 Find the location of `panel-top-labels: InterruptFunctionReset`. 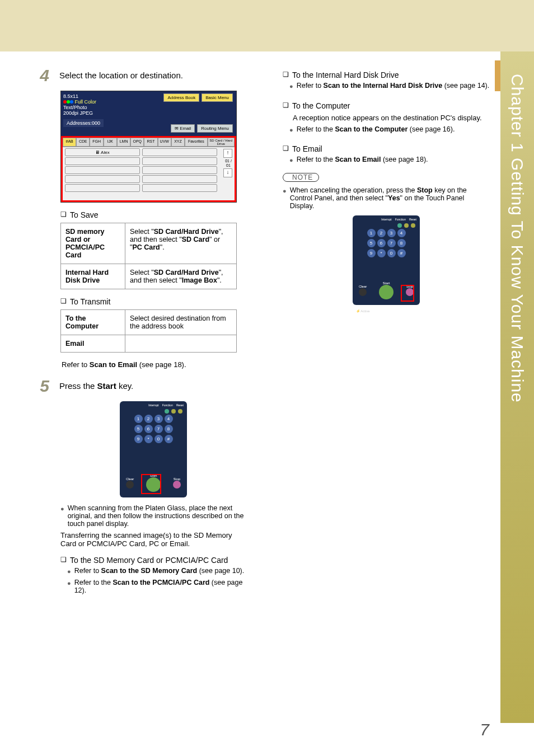

panel-top-labels: InterruptFunctionReset is located at coordinates (166, 405).